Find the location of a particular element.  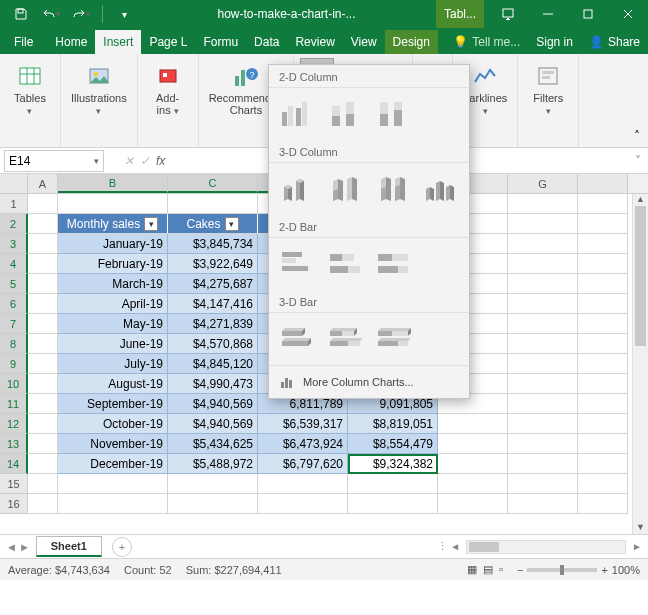

tab-data: Data is located at coordinates (266, 42).